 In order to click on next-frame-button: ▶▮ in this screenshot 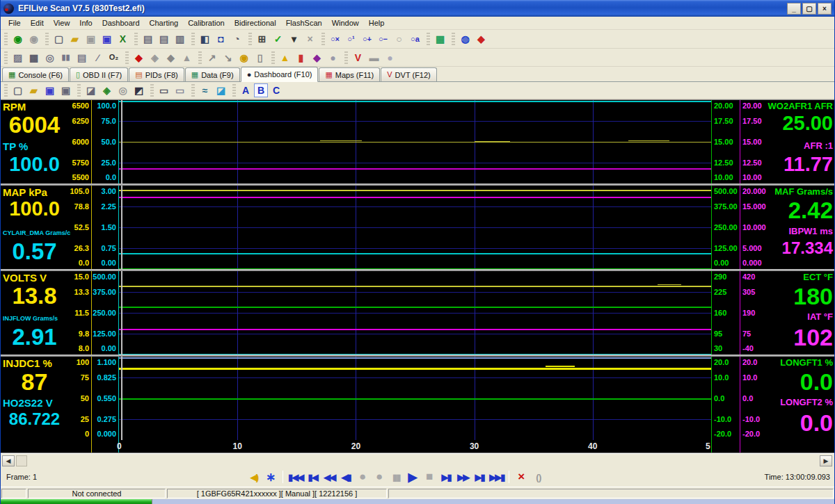, I will do `click(446, 477)`.